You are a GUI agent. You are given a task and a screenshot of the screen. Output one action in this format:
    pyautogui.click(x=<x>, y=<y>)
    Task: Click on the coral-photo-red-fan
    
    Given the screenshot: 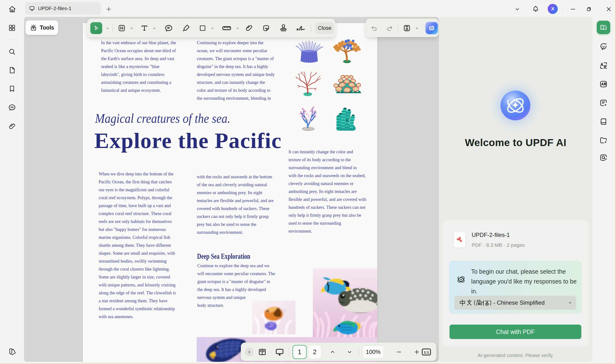 What is the action you would take?
    pyautogui.click(x=308, y=84)
    